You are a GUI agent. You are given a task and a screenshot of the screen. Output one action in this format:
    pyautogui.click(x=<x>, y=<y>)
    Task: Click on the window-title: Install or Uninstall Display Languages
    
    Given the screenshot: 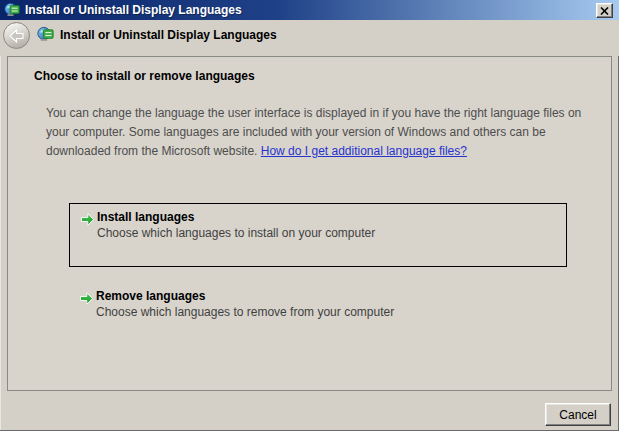 What is the action you would take?
    pyautogui.click(x=134, y=10)
    